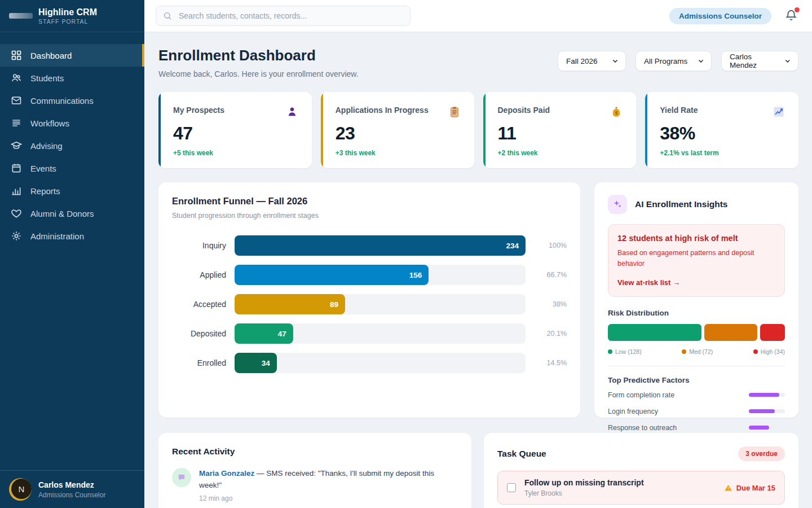  Describe the element at coordinates (72, 100) in the screenshot. I see `sidebar-item-communications: Communications` at that location.